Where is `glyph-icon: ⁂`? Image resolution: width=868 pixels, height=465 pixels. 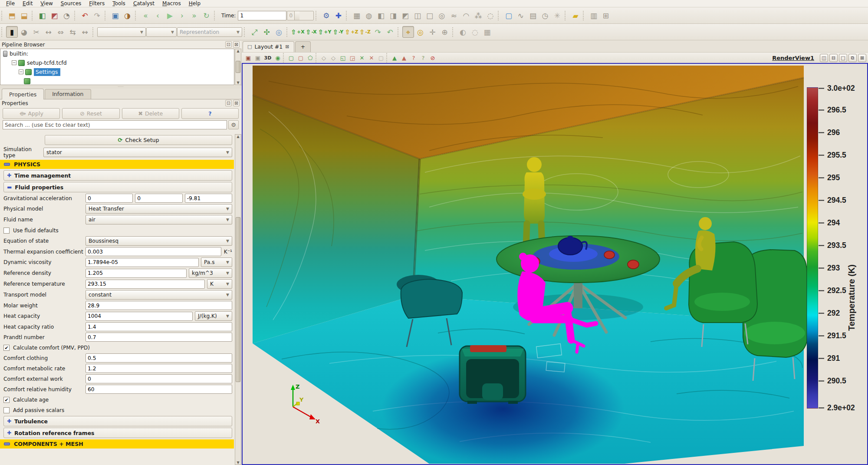 glyph-icon: ⁂ is located at coordinates (478, 16).